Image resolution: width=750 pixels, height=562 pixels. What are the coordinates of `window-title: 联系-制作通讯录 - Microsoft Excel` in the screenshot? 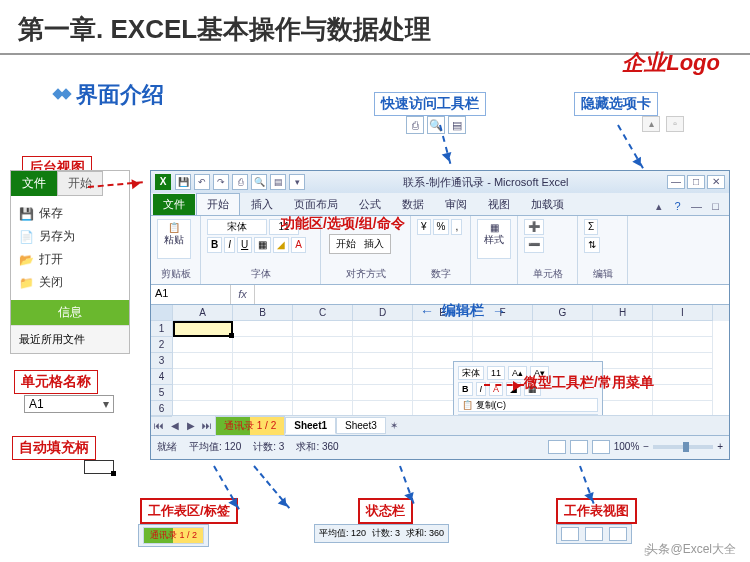 It's located at (486, 182).